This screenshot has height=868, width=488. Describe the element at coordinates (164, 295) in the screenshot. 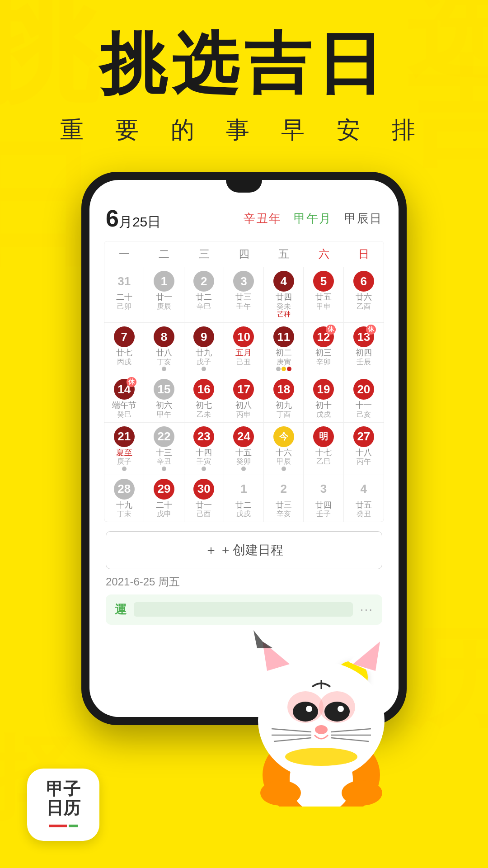

I see `calendar-cell: 1廿一庚辰` at that location.